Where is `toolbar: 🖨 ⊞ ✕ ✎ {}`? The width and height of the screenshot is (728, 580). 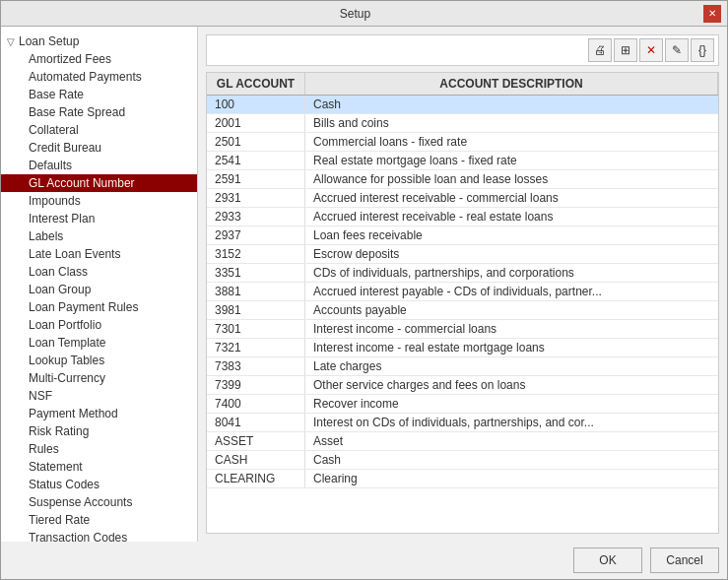
toolbar: 🖨 ⊞ ✕ ✎ {} is located at coordinates (463, 50).